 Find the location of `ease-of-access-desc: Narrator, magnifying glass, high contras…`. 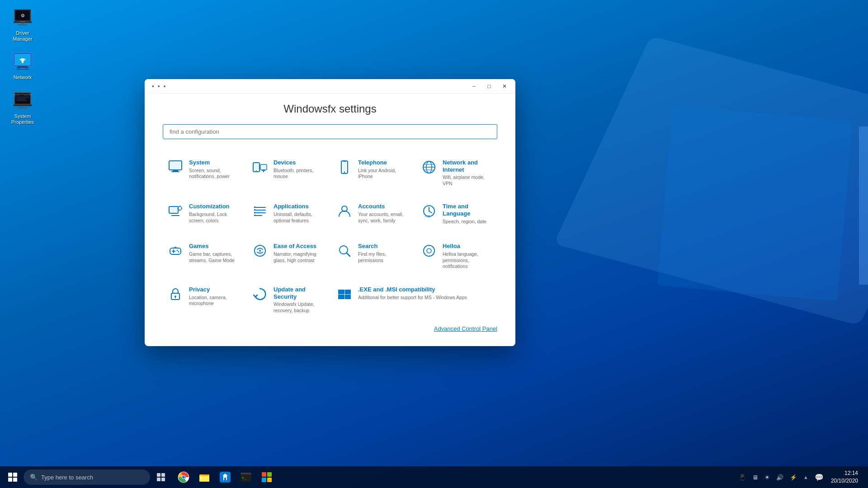

ease-of-access-desc: Narrator, magnifying glass, high contras… is located at coordinates (298, 258).